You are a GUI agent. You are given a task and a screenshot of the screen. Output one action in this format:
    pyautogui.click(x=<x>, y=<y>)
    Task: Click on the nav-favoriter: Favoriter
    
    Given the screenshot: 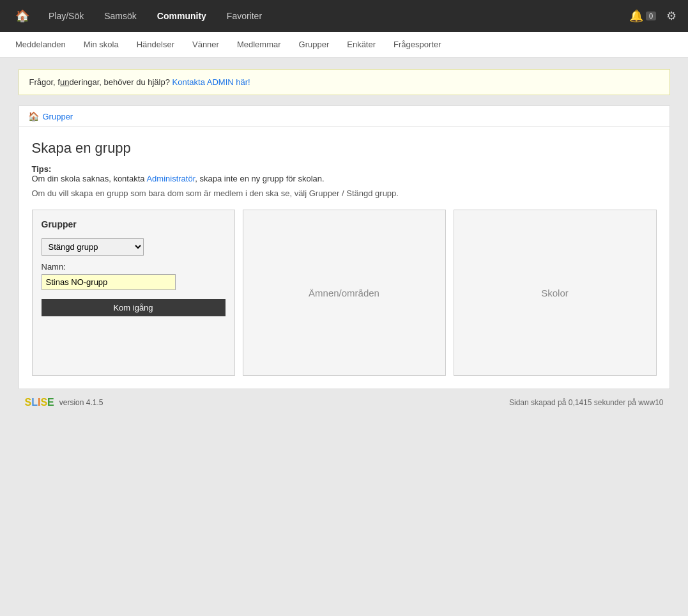 What is the action you would take?
    pyautogui.click(x=244, y=16)
    